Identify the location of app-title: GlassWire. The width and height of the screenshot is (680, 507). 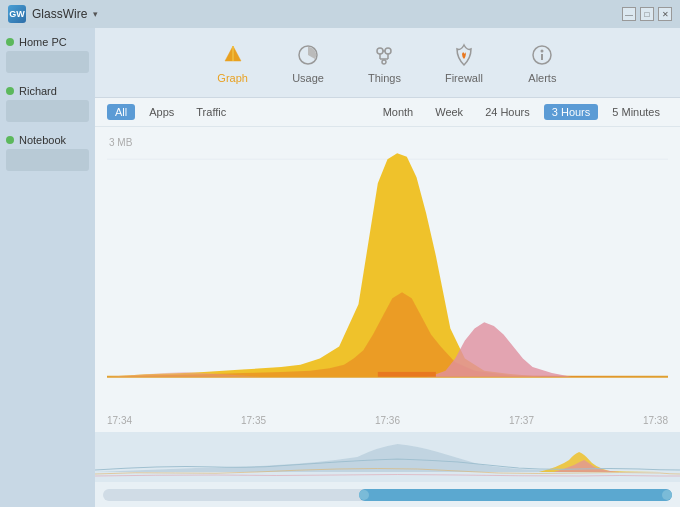
(60, 14).